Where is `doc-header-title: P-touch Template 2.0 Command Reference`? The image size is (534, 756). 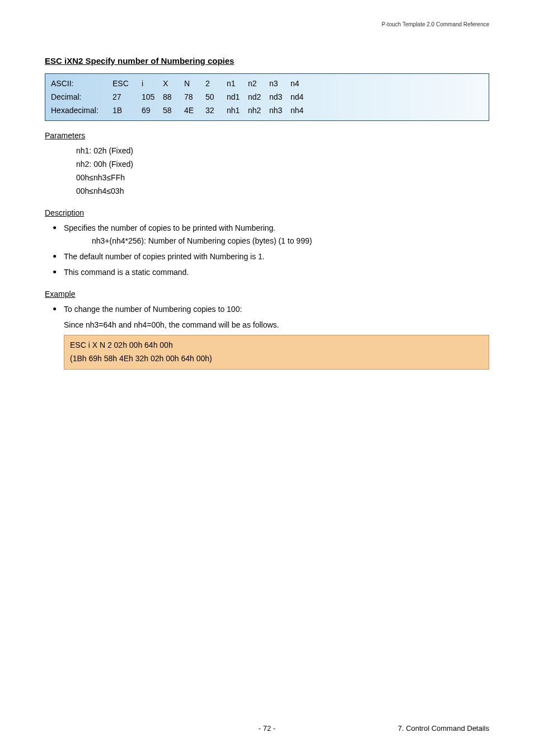
doc-header-title: P-touch Template 2.0 Command Reference is located at coordinates (435, 25).